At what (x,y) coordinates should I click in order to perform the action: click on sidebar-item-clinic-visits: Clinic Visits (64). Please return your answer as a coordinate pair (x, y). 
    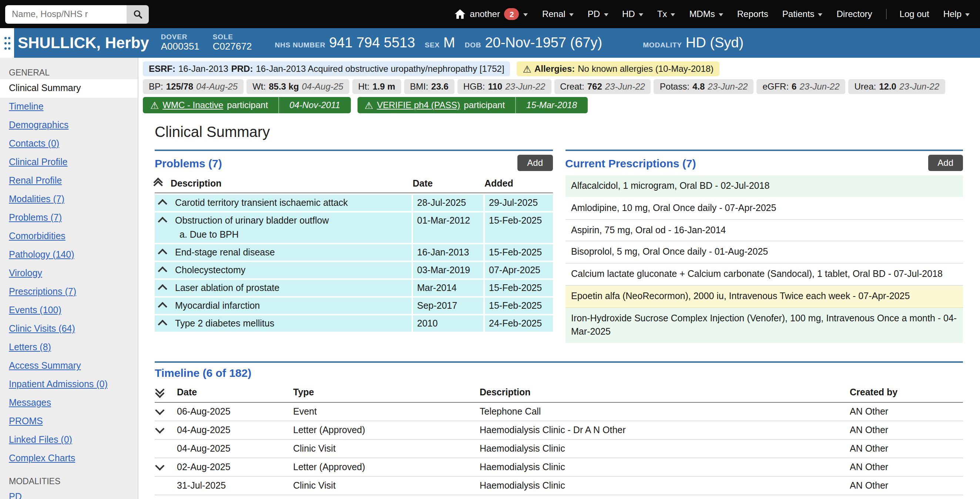
    Looking at the image, I should click on (69, 329).